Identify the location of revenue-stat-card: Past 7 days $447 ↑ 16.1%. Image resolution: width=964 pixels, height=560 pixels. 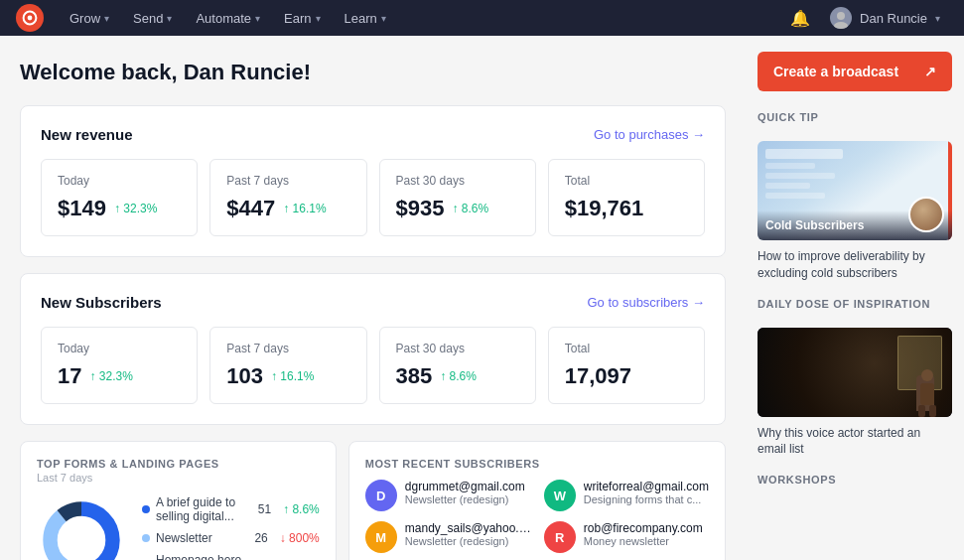
(288, 198).